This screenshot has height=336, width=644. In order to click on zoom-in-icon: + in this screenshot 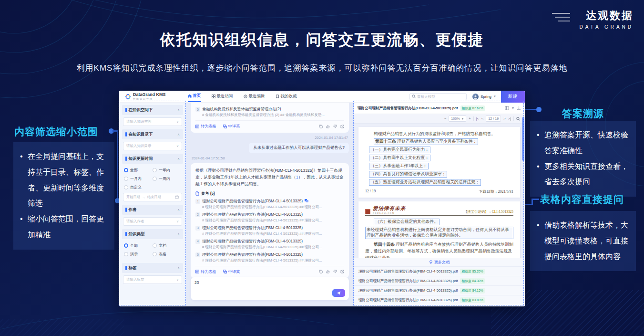, I will do `click(470, 118)`.